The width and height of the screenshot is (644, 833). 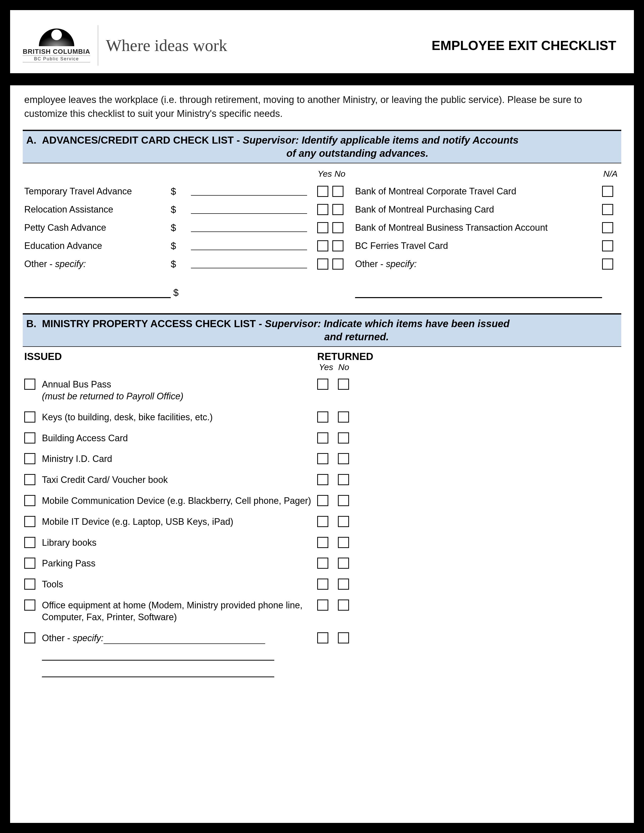 I want to click on card-label: BC Ferries Travel Card, so click(x=478, y=246).